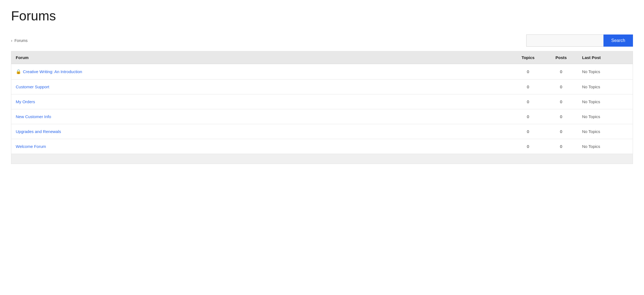 The width and height of the screenshot is (644, 295). I want to click on forum-link: Welcome Forum, so click(31, 146).